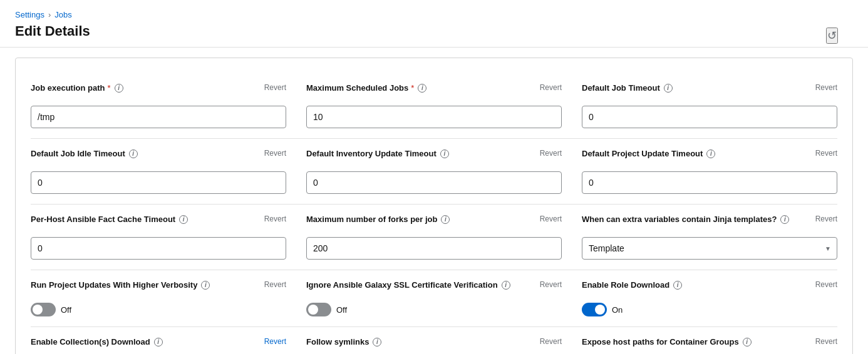  What do you see at coordinates (434, 248) in the screenshot?
I see `input-maximum-number-of-forks` at bounding box center [434, 248].